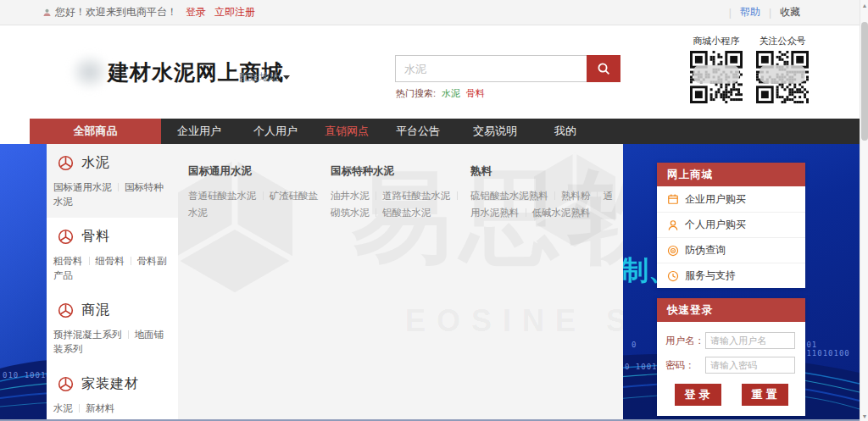 This screenshot has height=421, width=868. Describe the element at coordinates (673, 225) in the screenshot. I see `user-icon` at that location.